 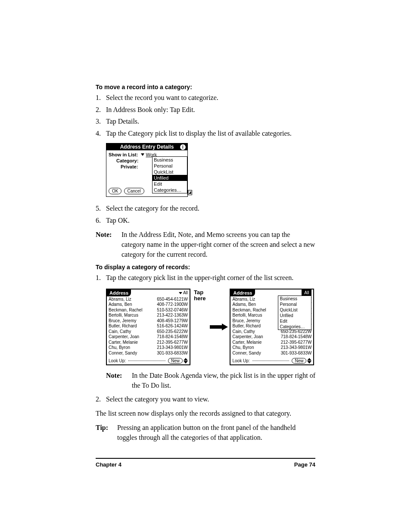 I want to click on step-number: 5., so click(x=101, y=208).